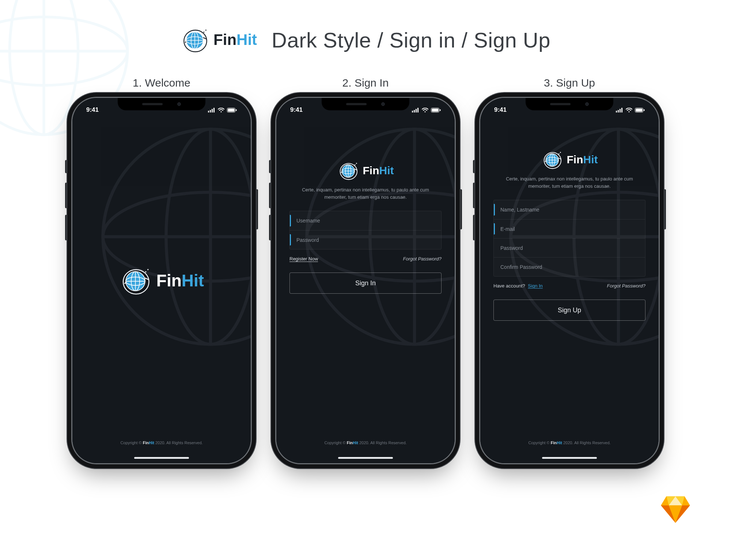 The height and width of the screenshot is (560, 731). Describe the element at coordinates (569, 267) in the screenshot. I see `confirm-password-field: Confirm Password` at that location.